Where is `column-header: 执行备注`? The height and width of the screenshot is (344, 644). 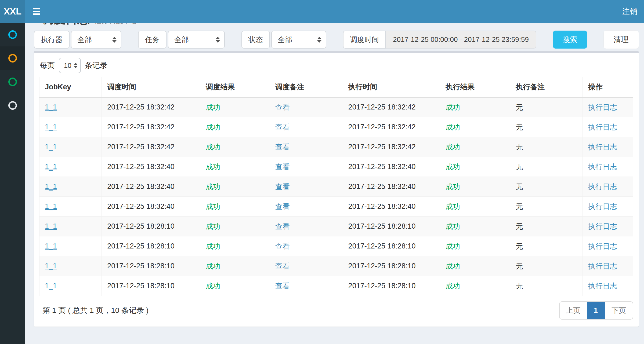
column-header: 执行备注 is located at coordinates (547, 87).